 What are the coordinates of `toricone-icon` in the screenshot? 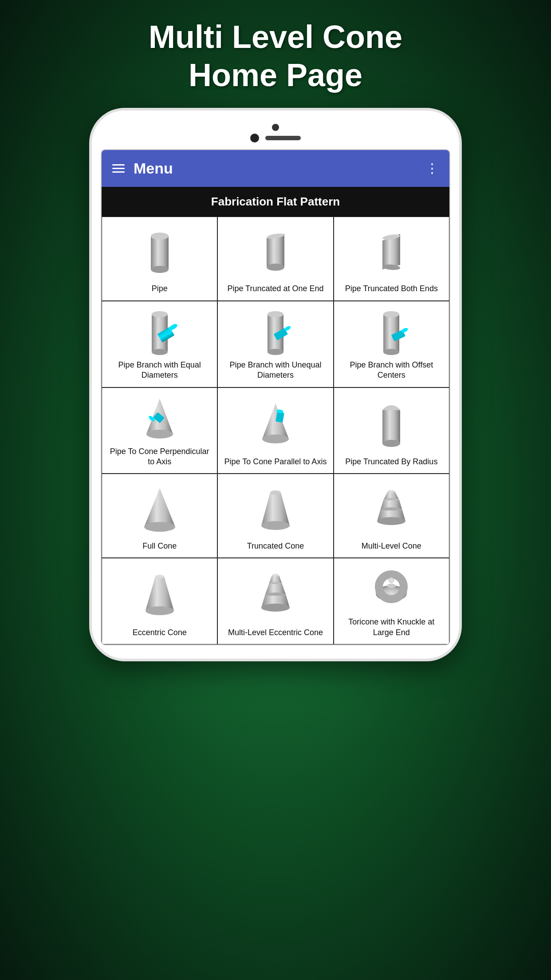 It's located at (391, 589).